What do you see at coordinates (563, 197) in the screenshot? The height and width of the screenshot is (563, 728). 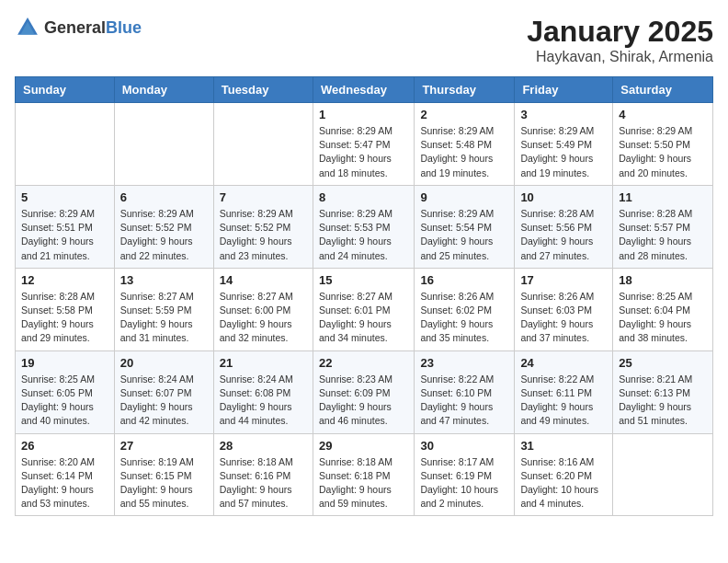 I see `day-number: 10` at bounding box center [563, 197].